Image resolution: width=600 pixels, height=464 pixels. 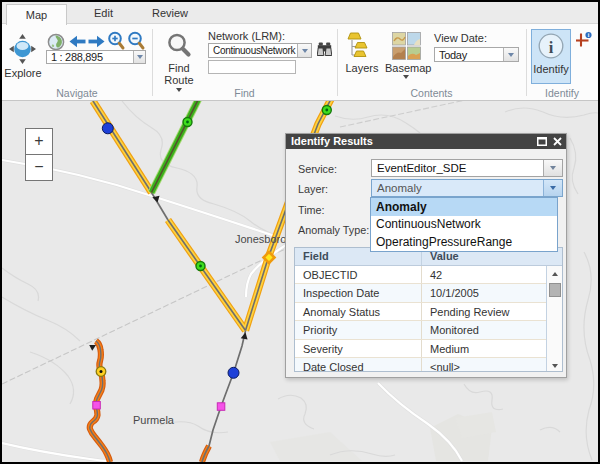 What do you see at coordinates (552, 48) in the screenshot?
I see `svg-text: i` at bounding box center [552, 48].